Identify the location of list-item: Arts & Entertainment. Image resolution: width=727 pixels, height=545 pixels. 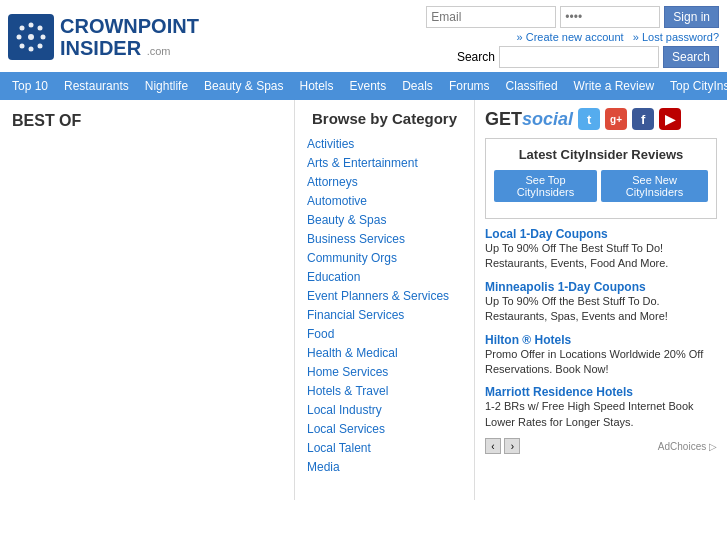
(384, 163).